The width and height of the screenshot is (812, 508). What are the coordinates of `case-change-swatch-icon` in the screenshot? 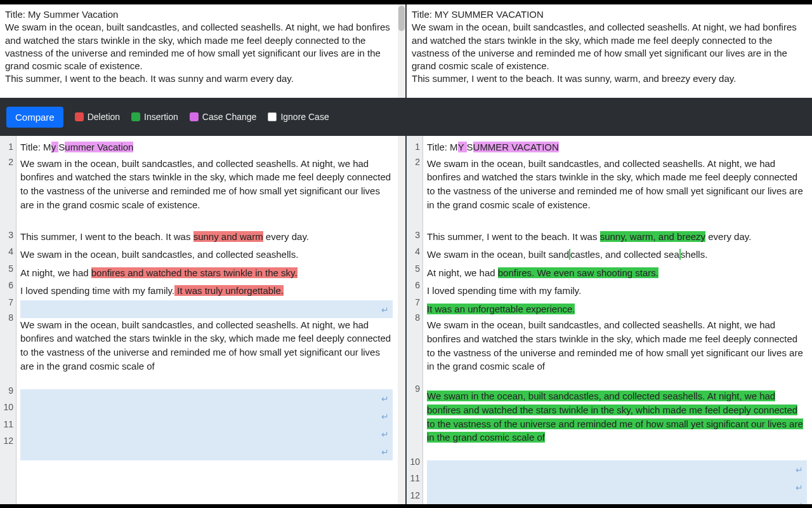 It's located at (194, 117).